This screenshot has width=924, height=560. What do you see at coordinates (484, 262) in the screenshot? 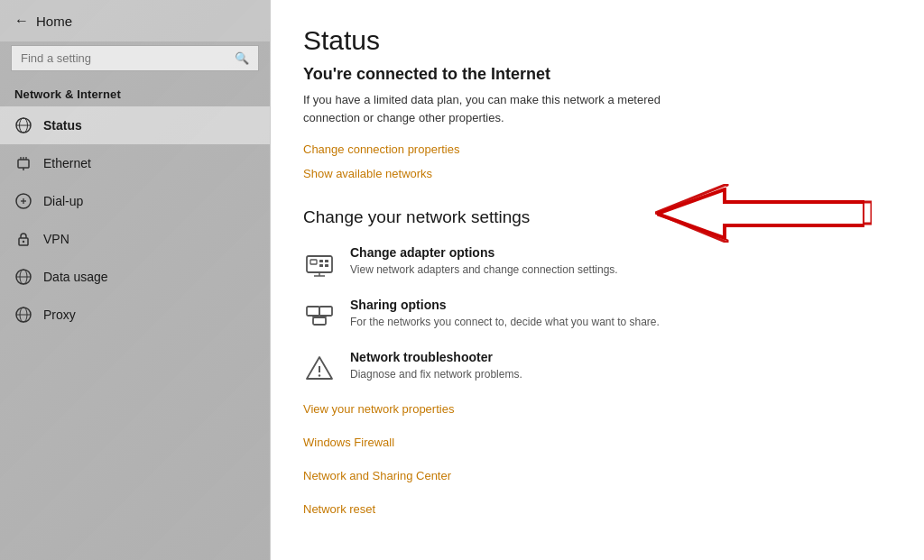
I see `adapter-text: Change adapter options View network adap…` at bounding box center [484, 262].